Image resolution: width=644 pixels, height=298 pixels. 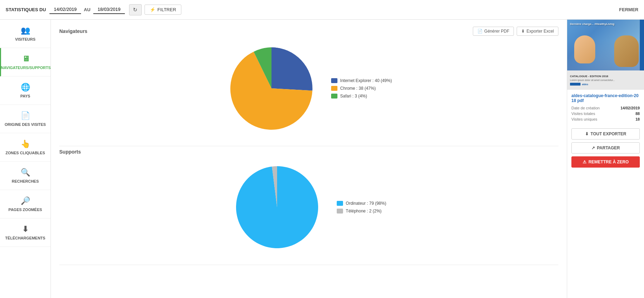 What do you see at coordinates (605, 107) in the screenshot?
I see `doc-info: aldes-catalogue-france-edition-2018 pdf …` at bounding box center [605, 107].